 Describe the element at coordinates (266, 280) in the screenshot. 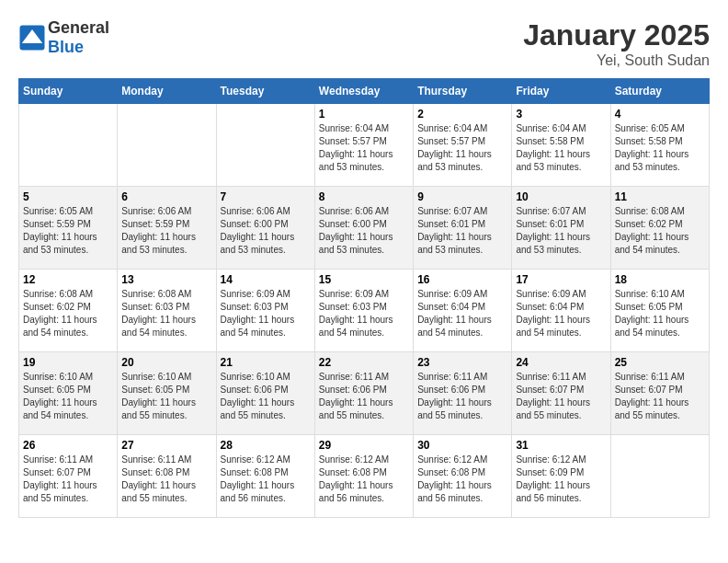

I see `day-number-14: 14` at that location.